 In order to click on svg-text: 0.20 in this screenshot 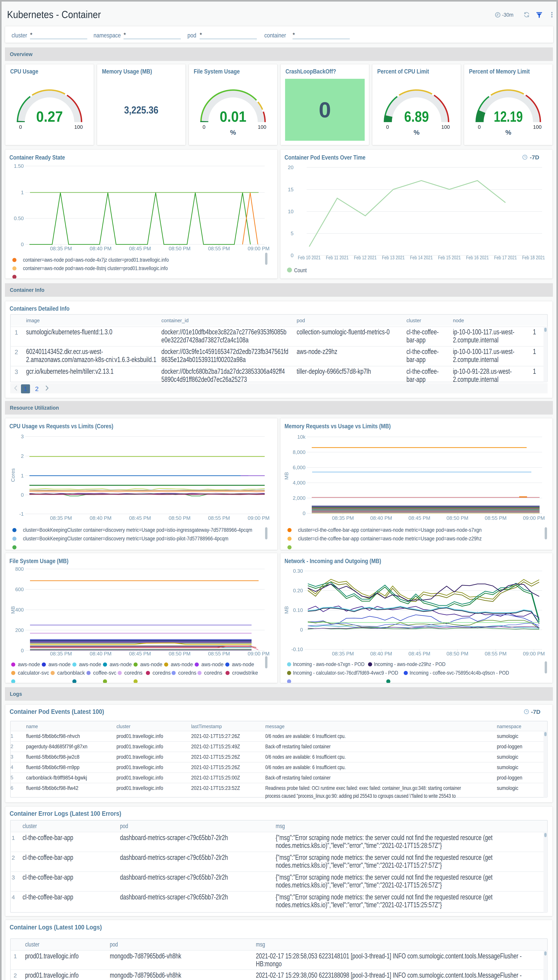, I will do `click(298, 591)`.